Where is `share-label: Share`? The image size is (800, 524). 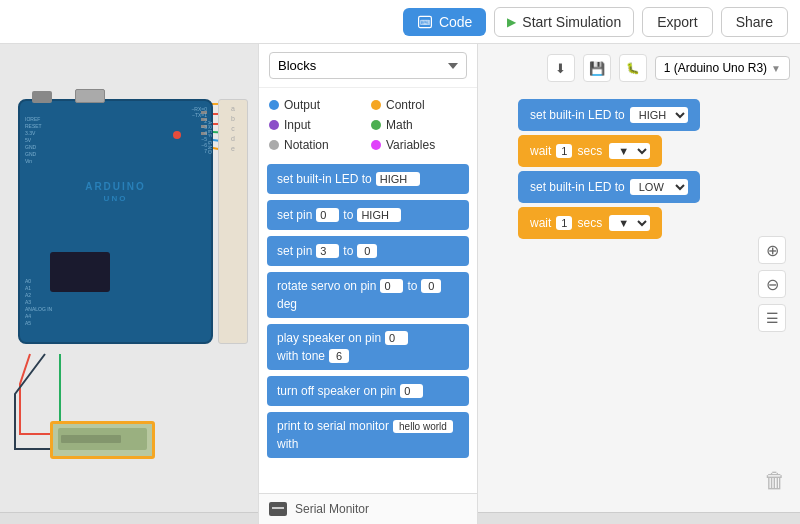
share-label: Share is located at coordinates (754, 22).